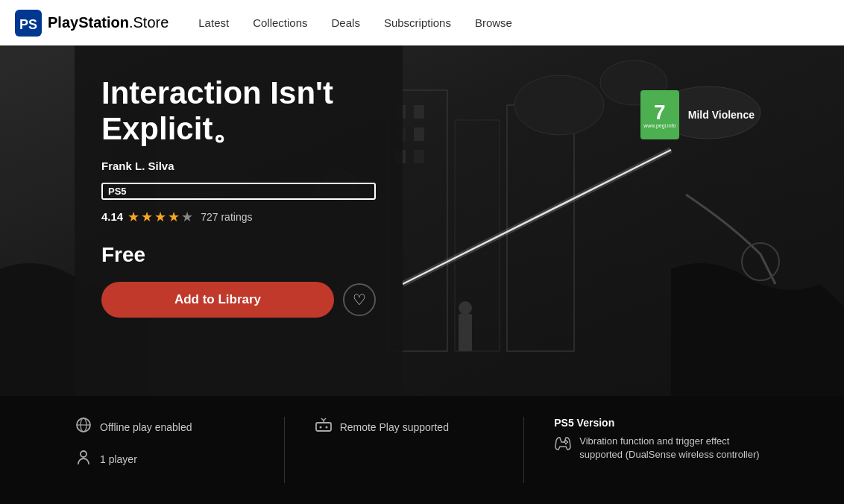 This screenshot has height=504, width=844. Describe the element at coordinates (112, 216) in the screenshot. I see `rating-number: 4.14` at that location.